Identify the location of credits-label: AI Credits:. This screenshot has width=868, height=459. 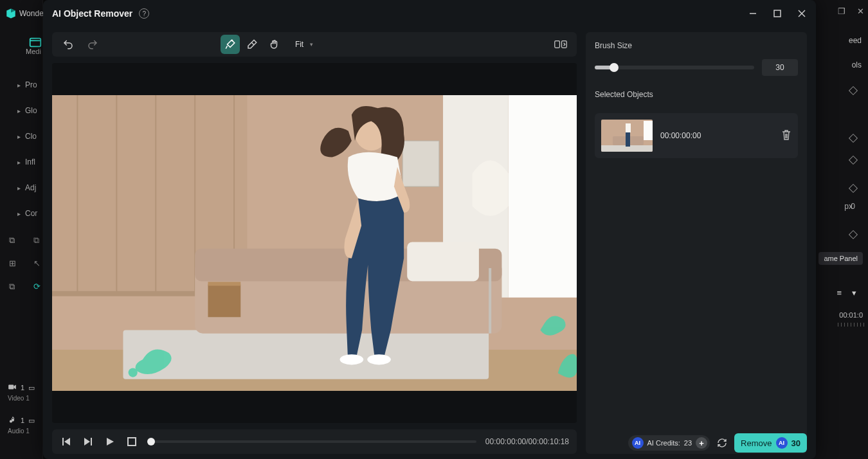
(664, 443).